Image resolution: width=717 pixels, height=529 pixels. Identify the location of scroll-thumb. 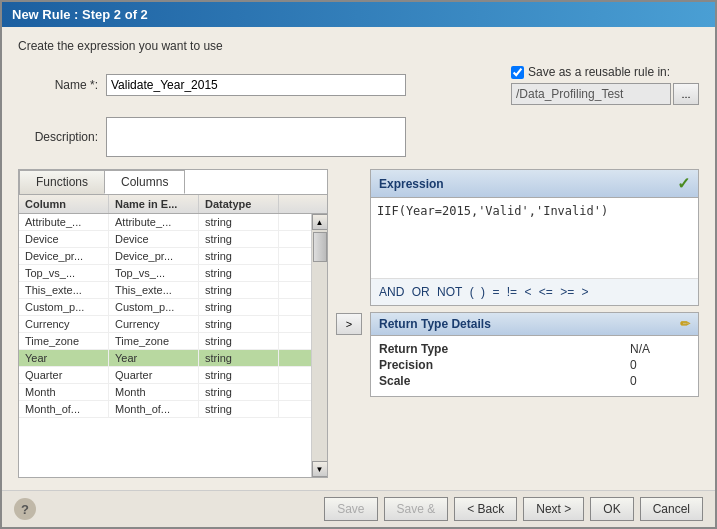
(320, 247).